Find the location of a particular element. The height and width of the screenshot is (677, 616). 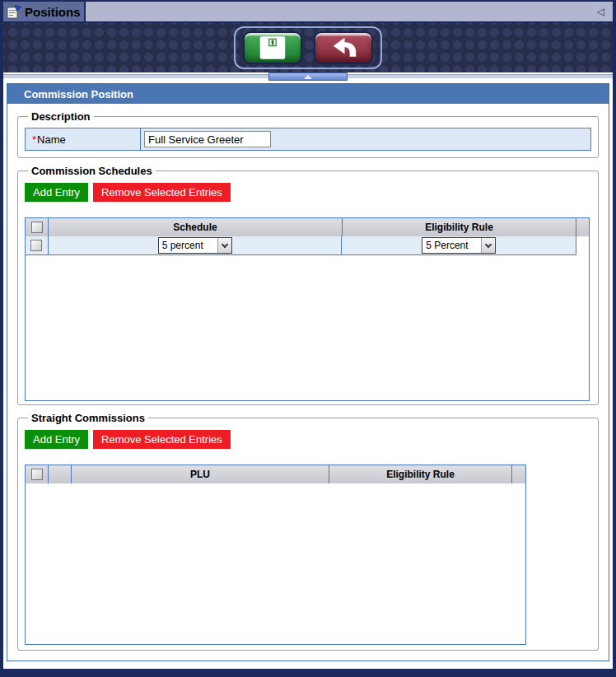

column-header-plu: PLU is located at coordinates (201, 474).